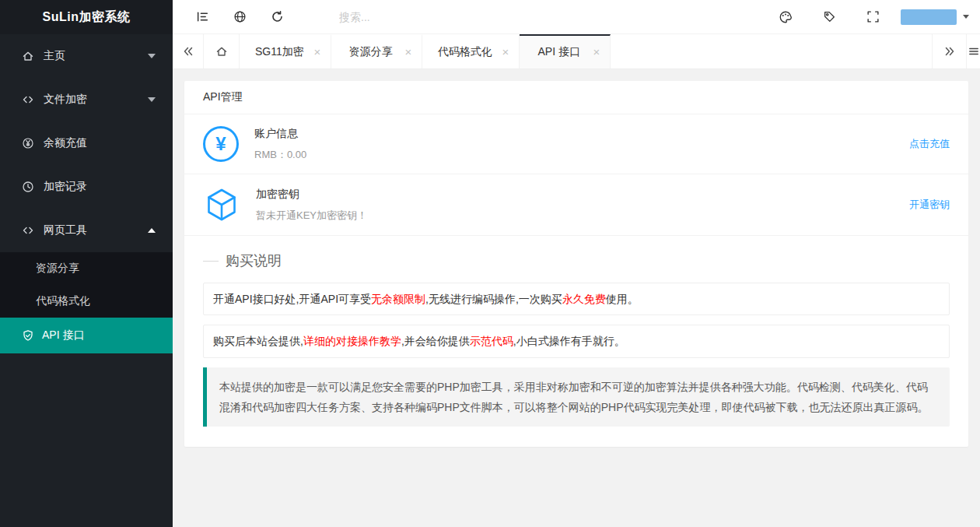 The width and height of the screenshot is (980, 527). I want to click on sidebar-item-label: 网页工具, so click(65, 230).